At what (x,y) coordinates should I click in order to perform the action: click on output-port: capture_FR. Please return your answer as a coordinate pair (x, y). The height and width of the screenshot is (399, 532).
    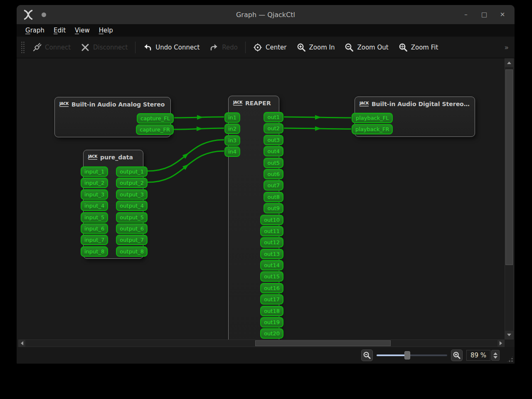
    Looking at the image, I should click on (155, 130).